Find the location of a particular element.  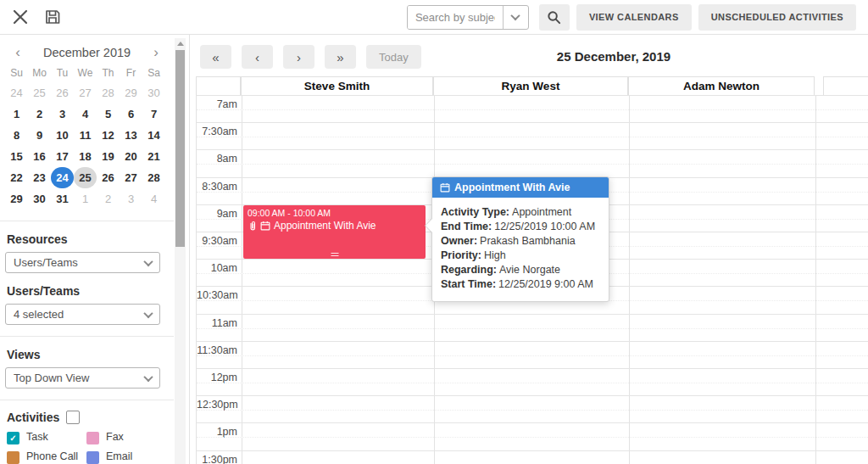

minical-day: 6 is located at coordinates (131, 114).